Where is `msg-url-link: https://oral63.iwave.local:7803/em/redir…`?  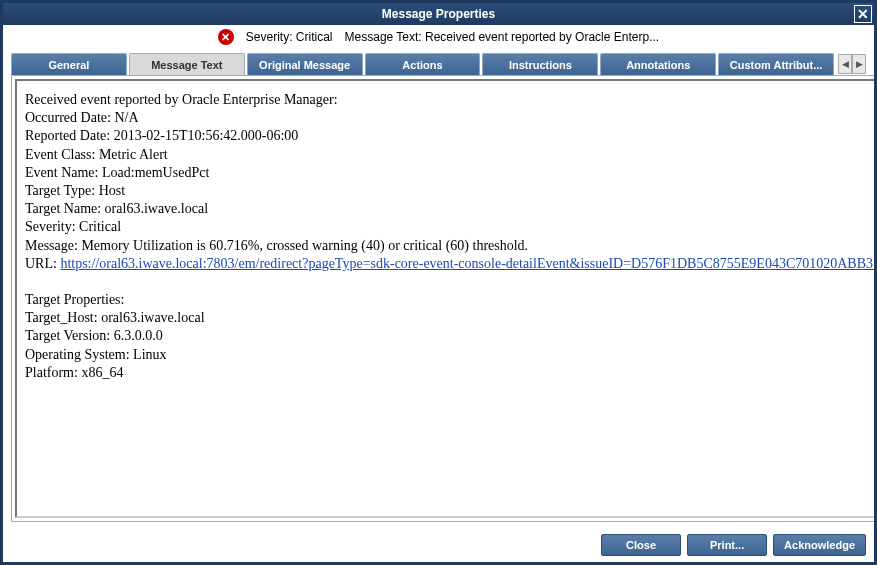 msg-url-link: https://oral63.iwave.local:7803/em/redir… is located at coordinates (468, 264).